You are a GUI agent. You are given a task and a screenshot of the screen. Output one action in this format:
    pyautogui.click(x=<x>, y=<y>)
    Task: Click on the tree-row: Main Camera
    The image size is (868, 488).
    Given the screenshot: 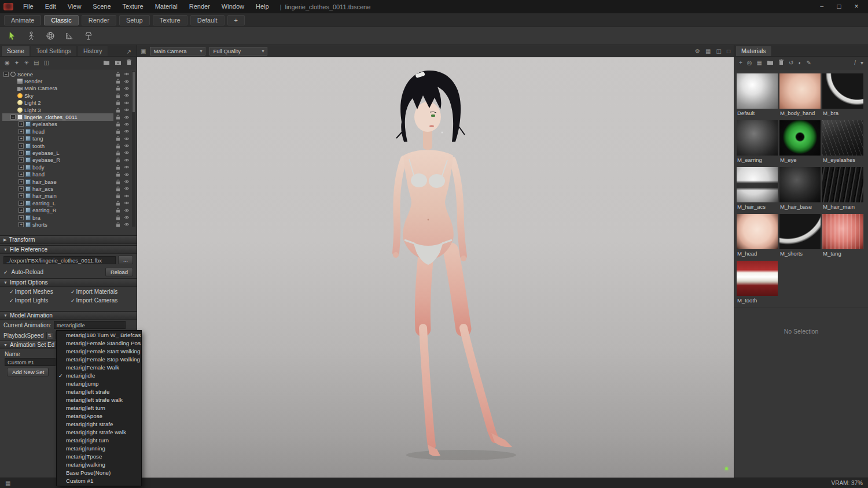 What is the action you would take?
    pyautogui.click(x=67, y=88)
    